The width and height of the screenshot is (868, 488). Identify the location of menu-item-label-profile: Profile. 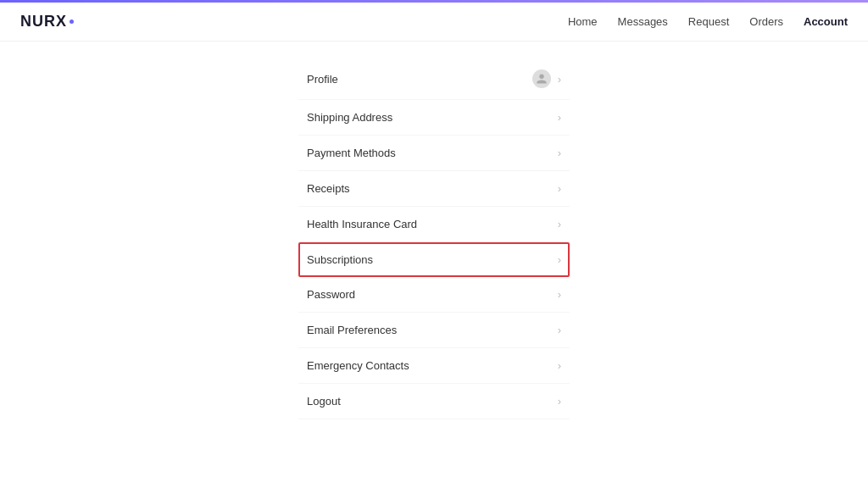
(322, 80).